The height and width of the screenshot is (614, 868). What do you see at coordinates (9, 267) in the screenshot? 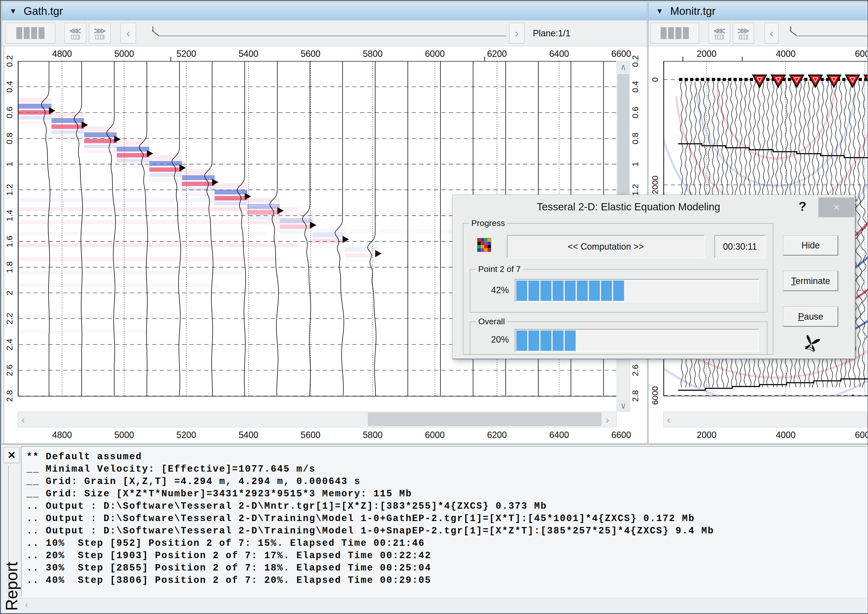
I see `axis-tick-label: 1.8` at bounding box center [9, 267].